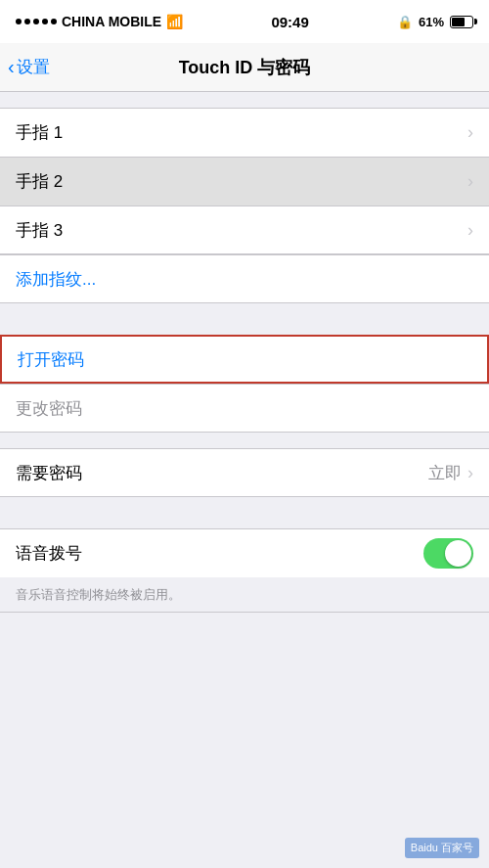 Image resolution: width=489 pixels, height=868 pixels. What do you see at coordinates (244, 279) in the screenshot?
I see `add-fingerprint-item: 添加指纹...` at bounding box center [244, 279].